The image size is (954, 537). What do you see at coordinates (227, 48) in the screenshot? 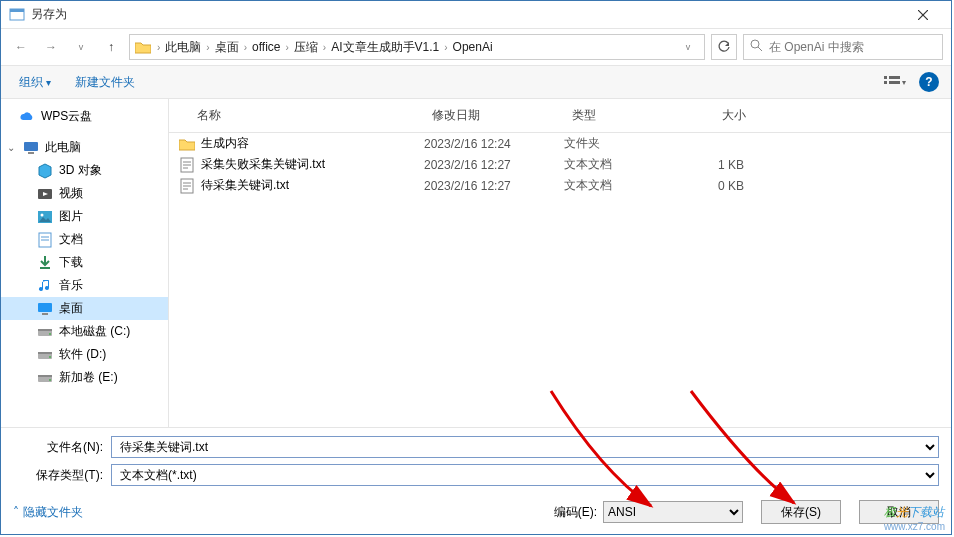
I see `crumb-desktop: 桌面` at bounding box center [227, 48].